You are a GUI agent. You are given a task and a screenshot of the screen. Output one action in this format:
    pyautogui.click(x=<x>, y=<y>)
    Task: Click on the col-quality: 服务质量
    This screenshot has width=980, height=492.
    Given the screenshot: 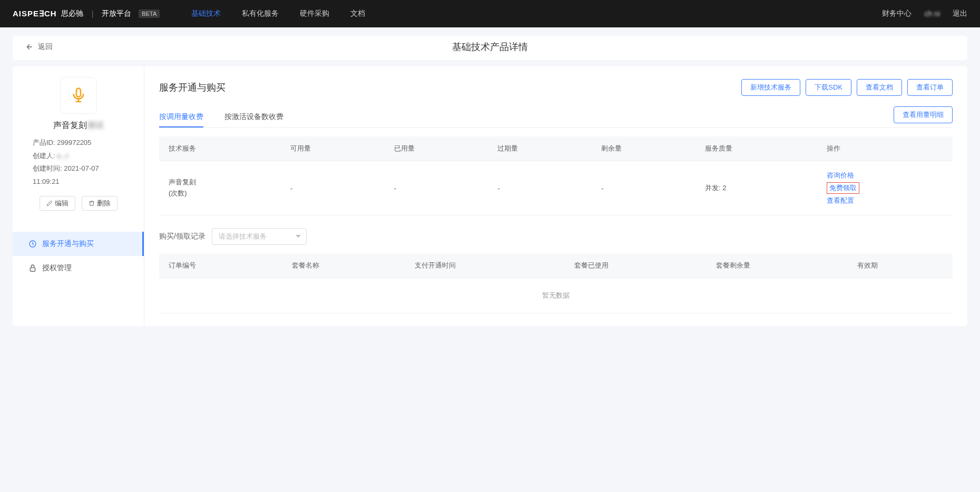 What is the action you would take?
    pyautogui.click(x=757, y=149)
    